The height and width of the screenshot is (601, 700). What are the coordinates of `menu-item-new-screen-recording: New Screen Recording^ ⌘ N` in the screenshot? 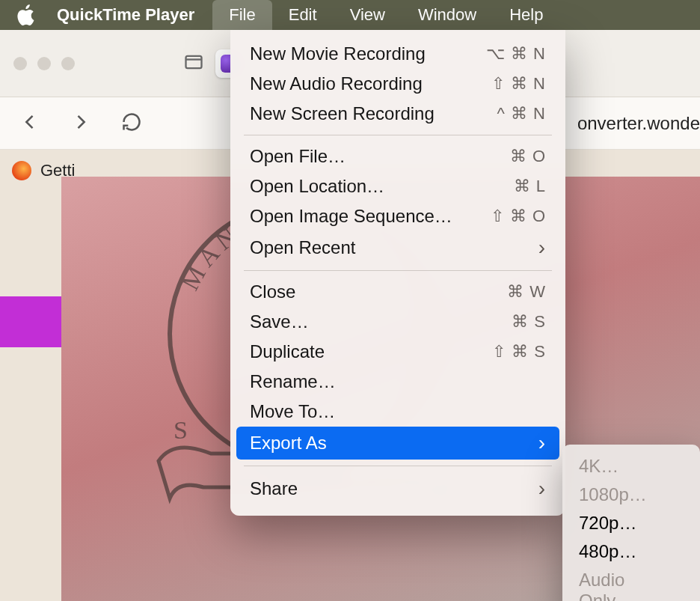 It's located at (398, 114).